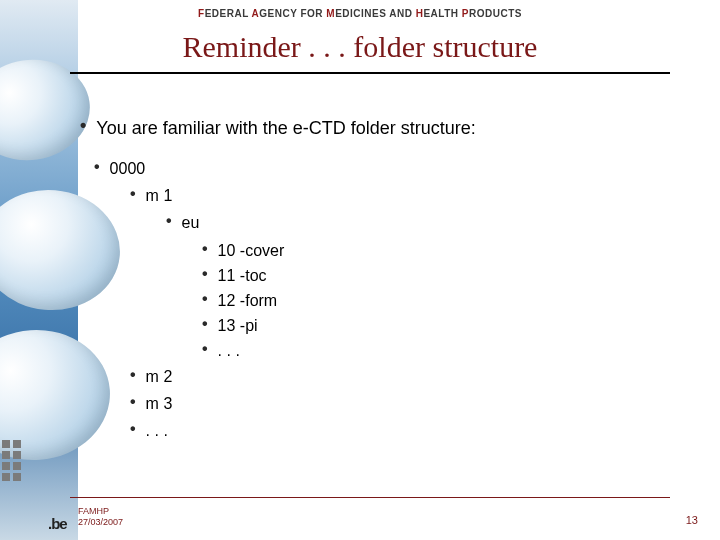  What do you see at coordinates (692, 520) in the screenshot?
I see `page-number: 13` at bounding box center [692, 520].